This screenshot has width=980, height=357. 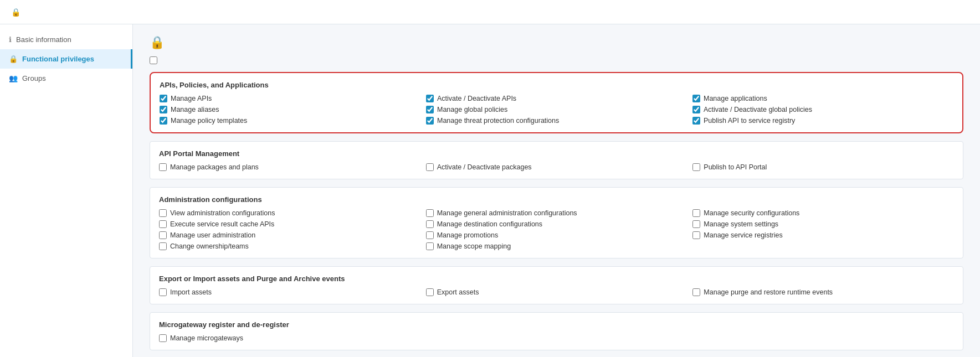 I want to click on checkbox-label: Manage general administration configurat…, so click(x=507, y=213).